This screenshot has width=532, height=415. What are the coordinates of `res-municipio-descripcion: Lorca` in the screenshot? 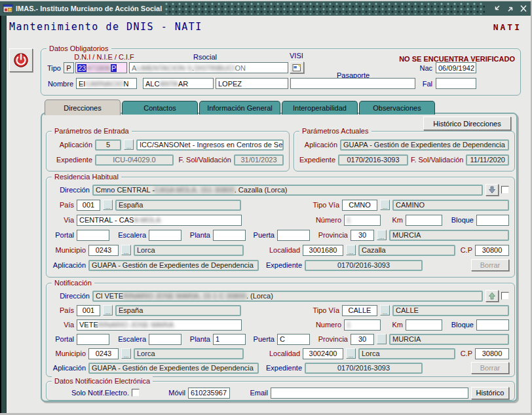 It's located at (189, 250).